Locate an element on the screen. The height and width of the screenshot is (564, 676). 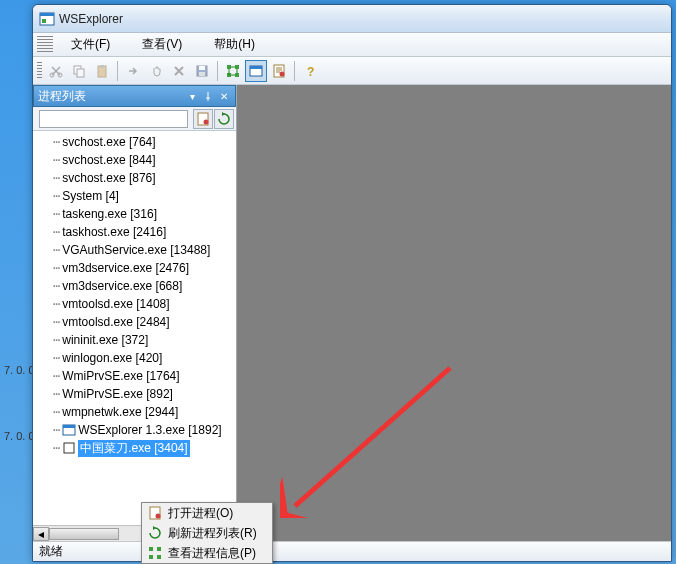
process-item: ⋯vmtoolsd.exe [2484] is located at coordinates (134, 322).